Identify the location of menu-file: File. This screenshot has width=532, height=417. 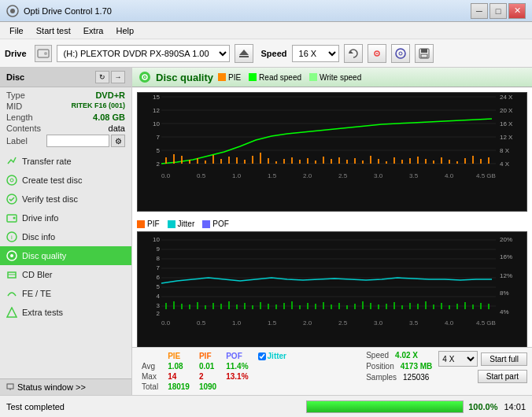
(17, 31).